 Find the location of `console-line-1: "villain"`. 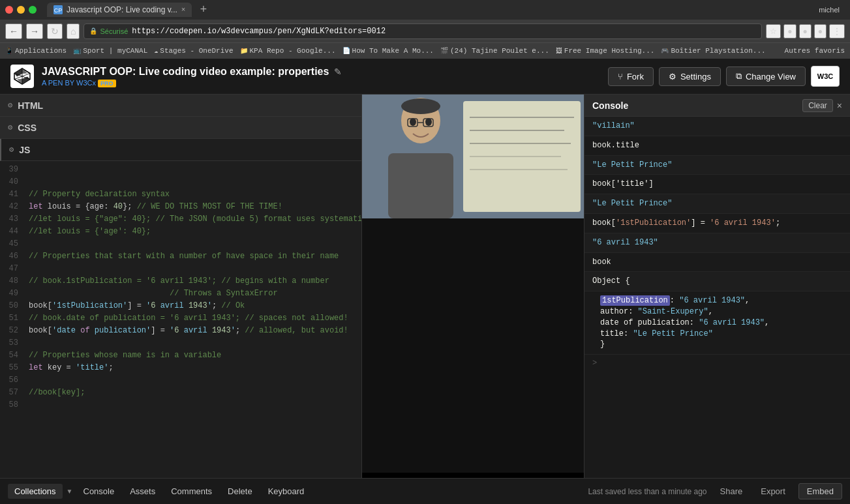

console-line-1: "villain" is located at coordinates (718, 126).